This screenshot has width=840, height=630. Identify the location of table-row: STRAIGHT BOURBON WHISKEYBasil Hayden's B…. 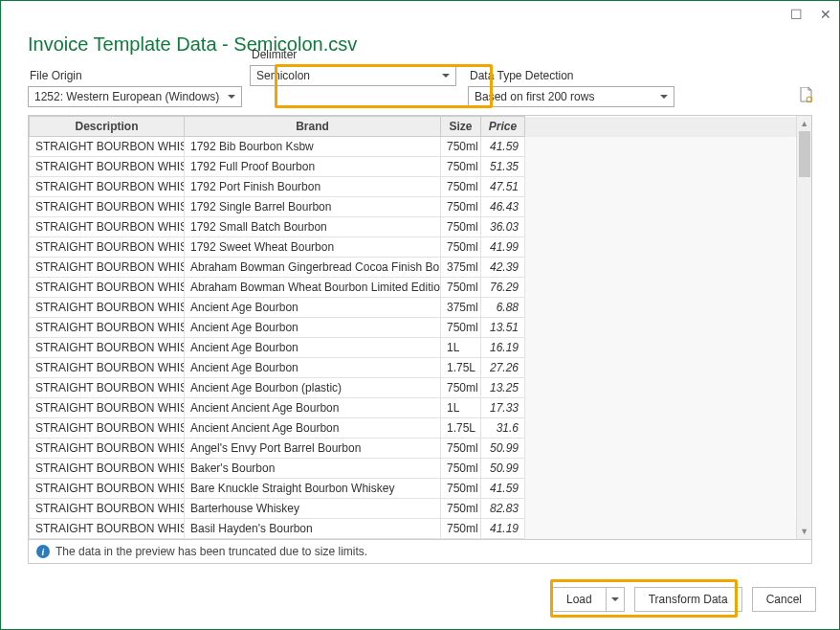
(413, 529).